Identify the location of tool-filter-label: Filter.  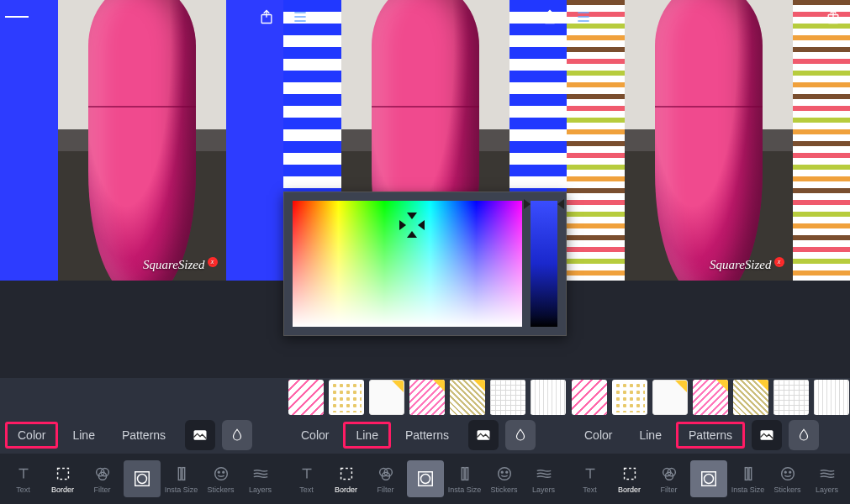
(386, 490).